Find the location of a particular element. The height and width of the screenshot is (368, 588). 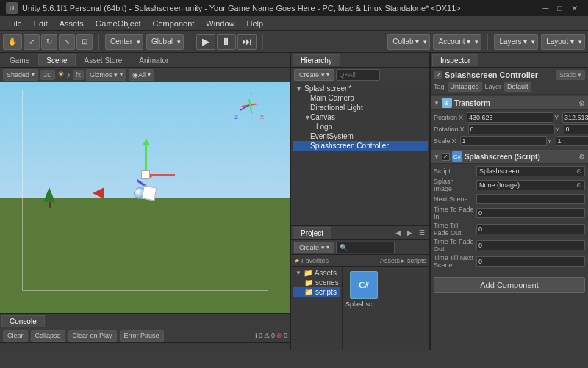

step-button: ⏭ is located at coordinates (247, 42).